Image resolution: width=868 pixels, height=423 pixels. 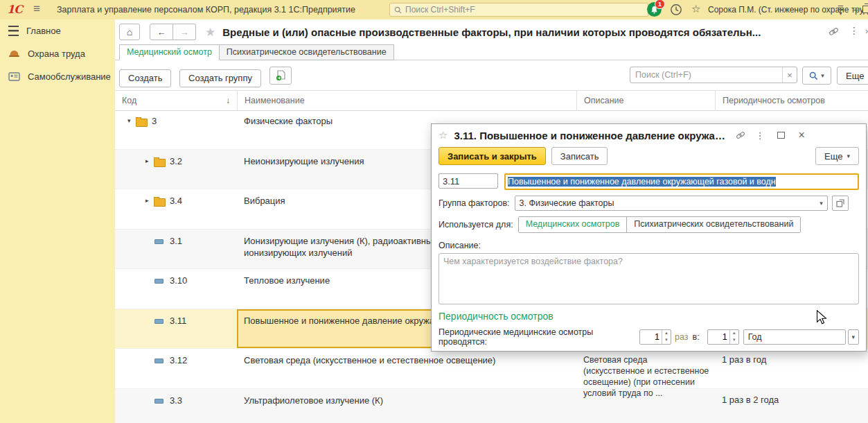 What do you see at coordinates (676, 10) in the screenshot?
I see `history-icon` at bounding box center [676, 10].